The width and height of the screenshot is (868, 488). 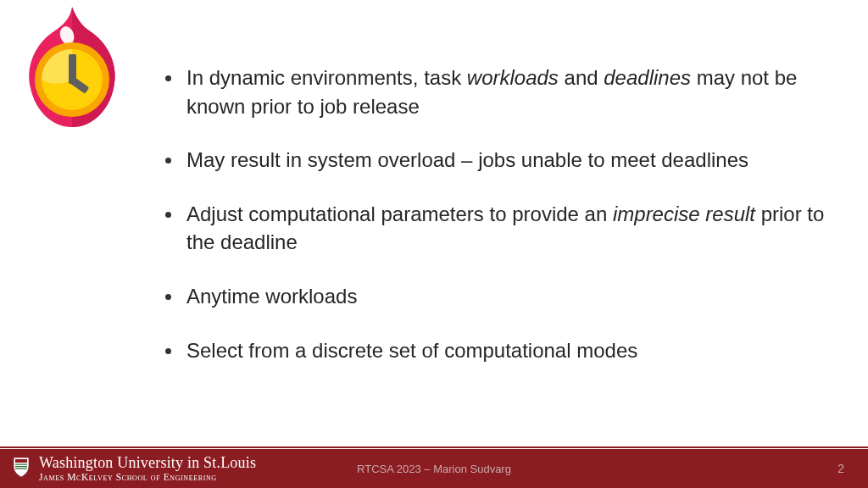 I want to click on footer-branding: Washington University in St.Louis James …, so click(x=128, y=469).